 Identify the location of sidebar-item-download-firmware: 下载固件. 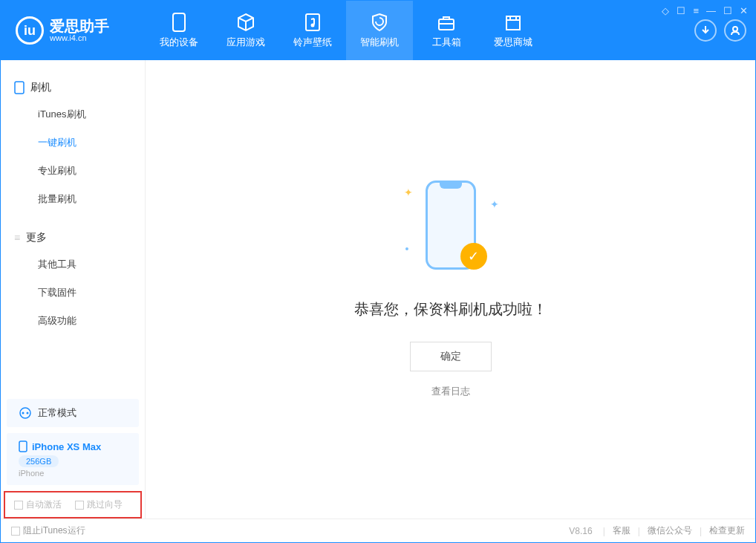
(73, 293).